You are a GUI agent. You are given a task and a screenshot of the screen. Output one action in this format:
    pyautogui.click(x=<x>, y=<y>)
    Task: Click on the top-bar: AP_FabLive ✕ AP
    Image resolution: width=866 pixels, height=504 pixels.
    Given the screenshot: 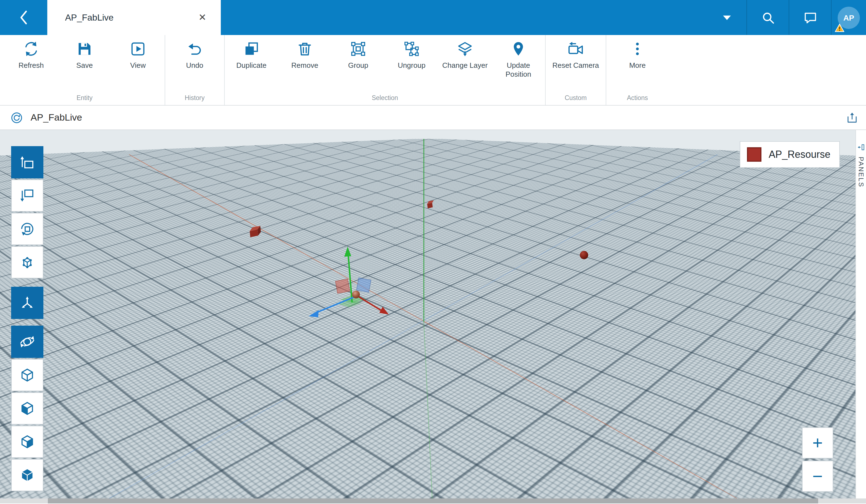 What is the action you would take?
    pyautogui.click(x=433, y=18)
    